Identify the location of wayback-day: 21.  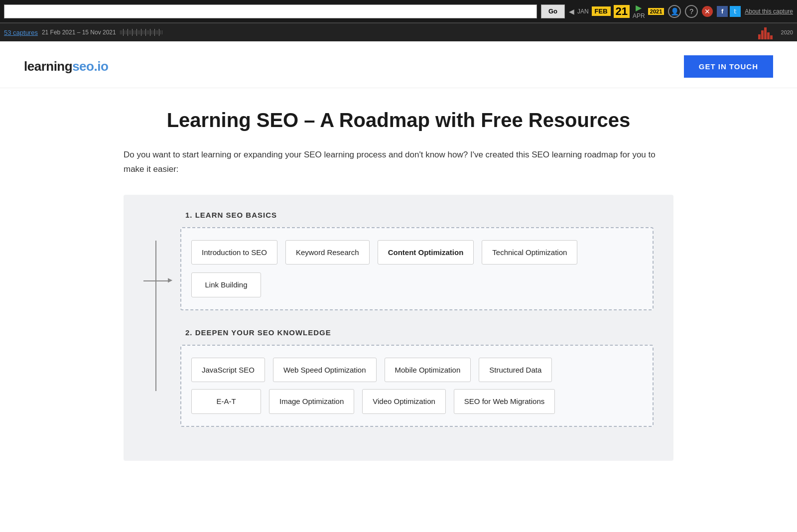
(622, 11).